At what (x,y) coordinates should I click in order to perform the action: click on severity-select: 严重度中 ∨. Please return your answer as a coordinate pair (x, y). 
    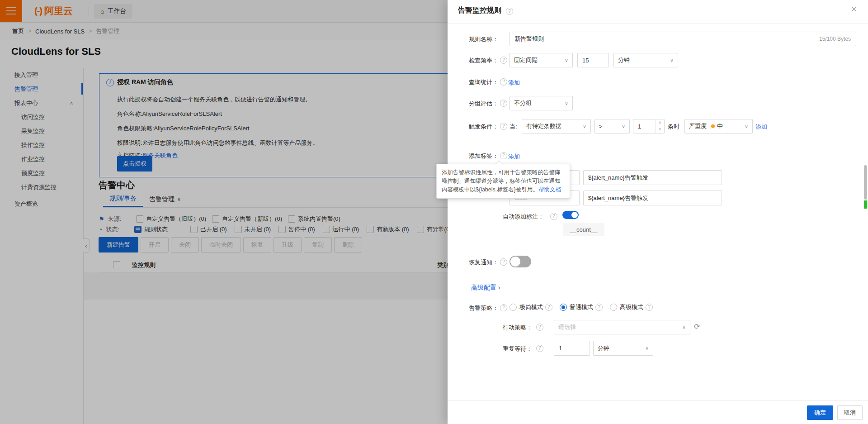
    Looking at the image, I should click on (719, 126).